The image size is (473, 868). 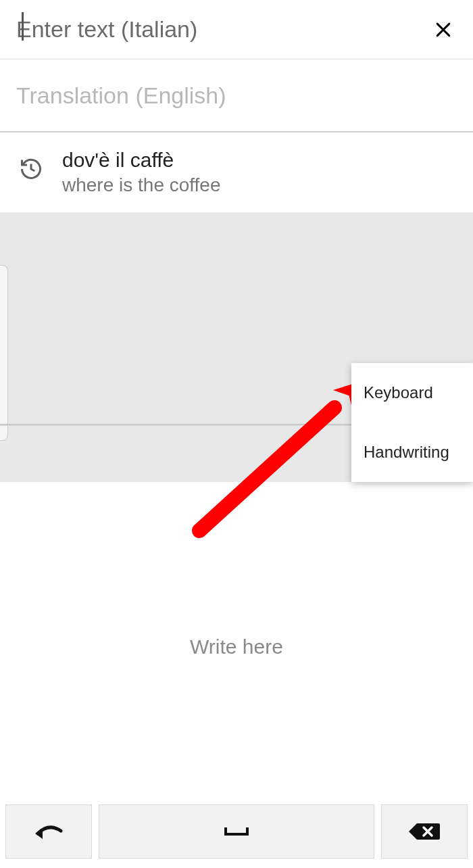 I want to click on source-text-input, so click(x=223, y=30).